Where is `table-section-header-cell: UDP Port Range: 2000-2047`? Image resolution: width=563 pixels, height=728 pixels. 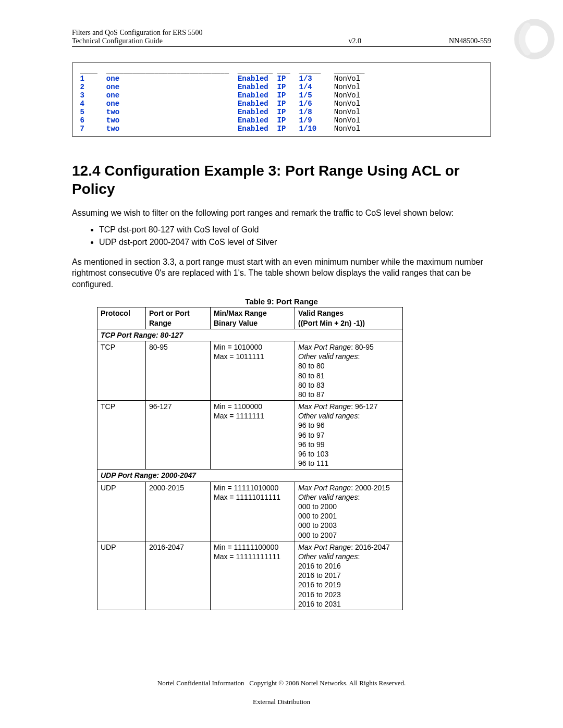 table-section-header-cell: UDP Port Range: 2000-2047 is located at coordinates (250, 475).